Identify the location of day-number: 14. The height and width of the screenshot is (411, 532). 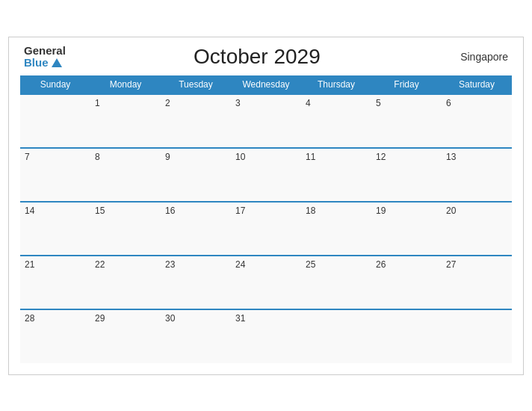
(30, 211).